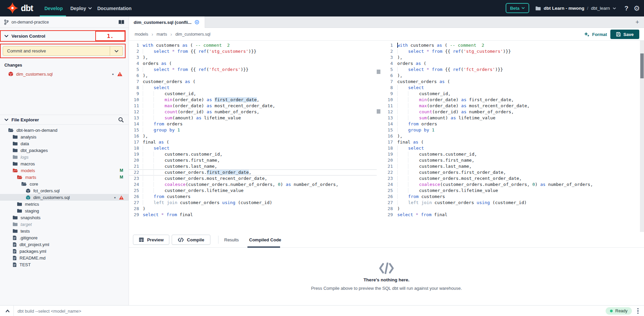 The image size is (644, 316). I want to click on code-line: 4orders as (, so click(510, 64).